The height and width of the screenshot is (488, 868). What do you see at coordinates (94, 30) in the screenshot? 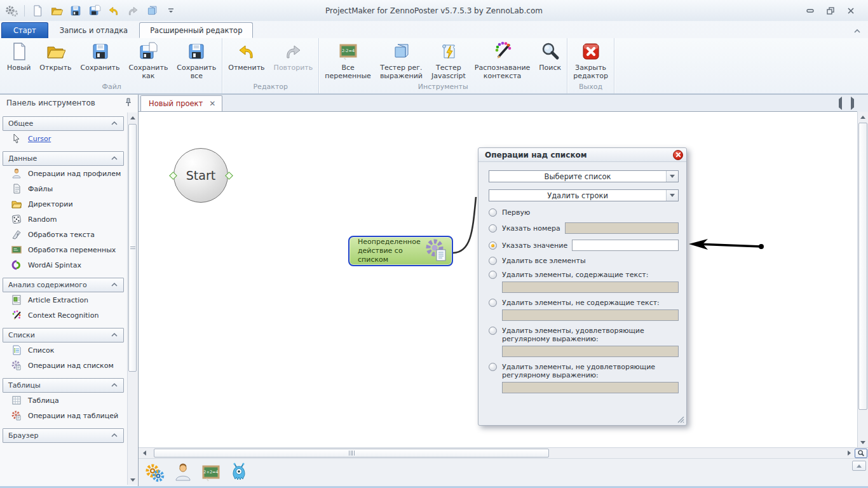
I see `ribbon-tab-запись-и-отладка: Запись и отладка` at bounding box center [94, 30].